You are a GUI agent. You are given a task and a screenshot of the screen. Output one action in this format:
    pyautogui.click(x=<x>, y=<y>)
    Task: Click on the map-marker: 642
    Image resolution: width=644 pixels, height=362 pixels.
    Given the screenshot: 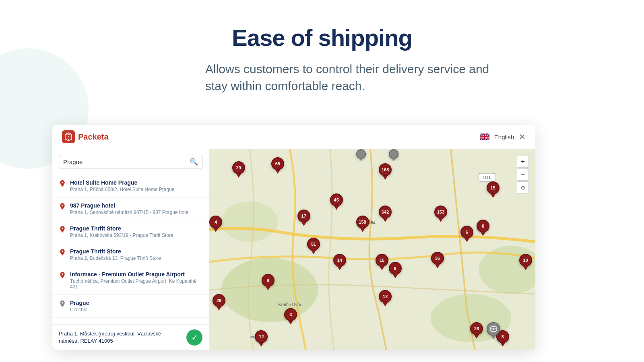 What is the action you would take?
    pyautogui.click(x=385, y=214)
    